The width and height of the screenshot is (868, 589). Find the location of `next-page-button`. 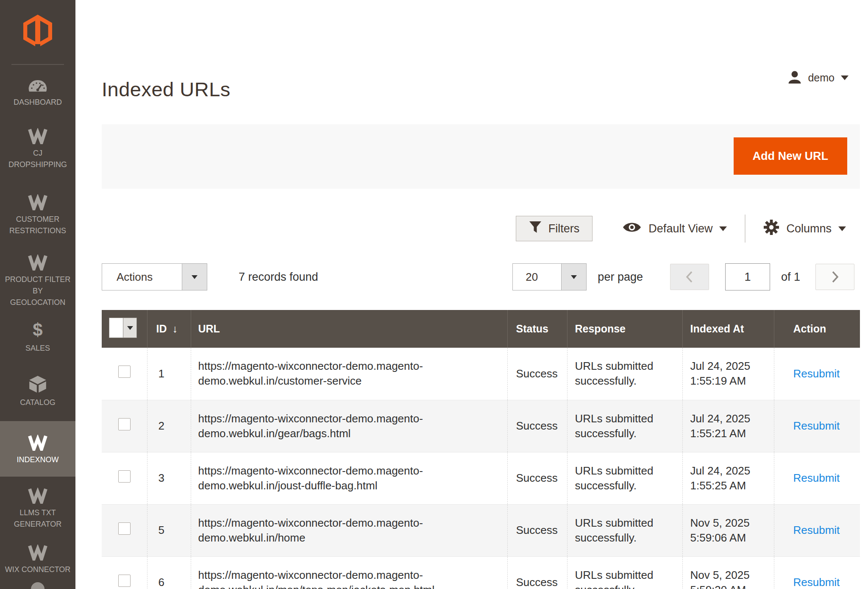

next-page-button is located at coordinates (835, 277).